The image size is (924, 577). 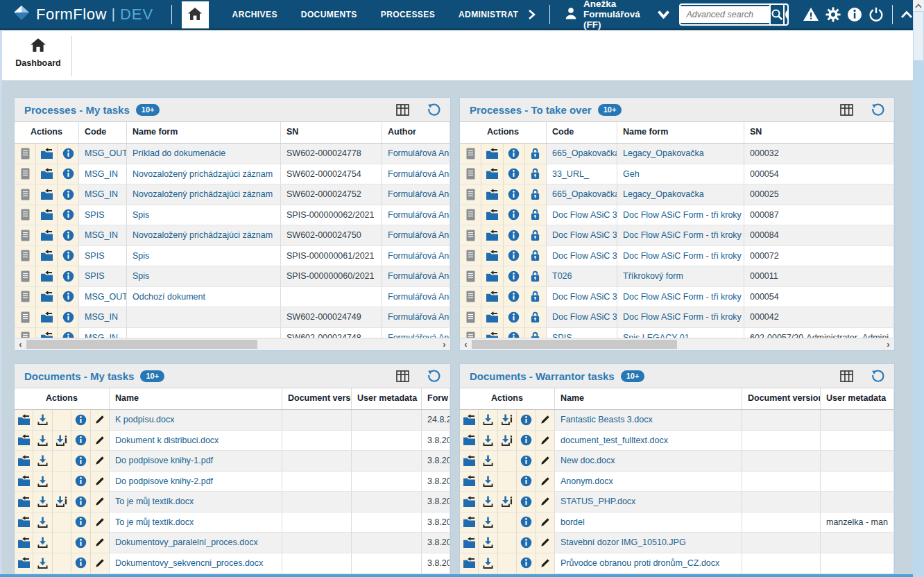 What do you see at coordinates (681, 236) in the screenshot?
I see `cell-name: Doc Flow ASiC Form - tři kroky` at bounding box center [681, 236].